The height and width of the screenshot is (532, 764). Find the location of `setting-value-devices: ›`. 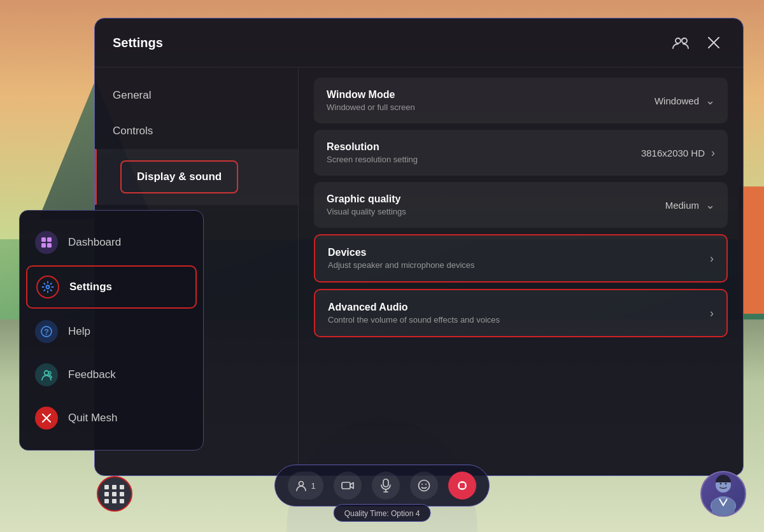

setting-value-devices: › is located at coordinates (712, 258).